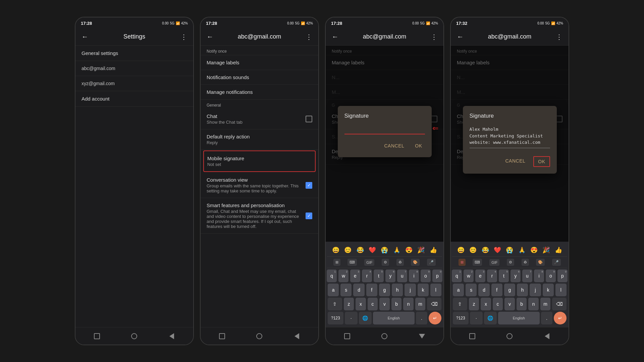 This screenshot has height=362, width=644. Describe the element at coordinates (134, 99) in the screenshot. I see `add-account-item: Add account` at that location.